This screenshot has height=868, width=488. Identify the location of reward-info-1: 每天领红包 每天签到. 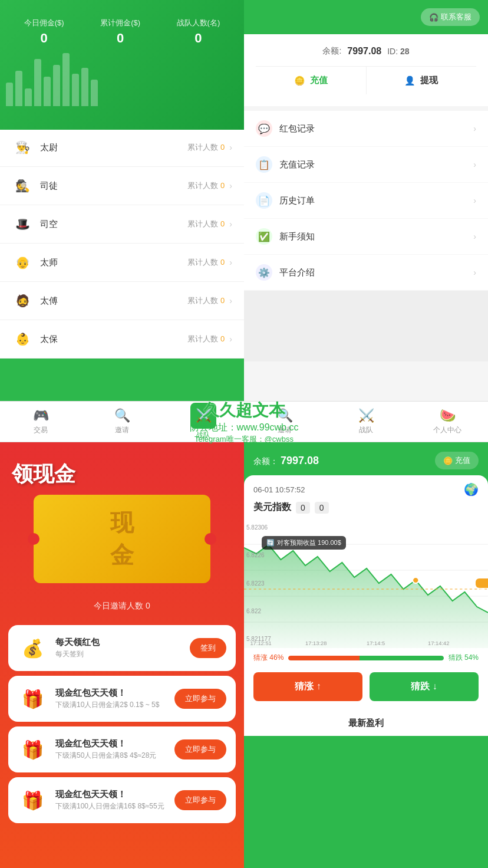
(123, 648).